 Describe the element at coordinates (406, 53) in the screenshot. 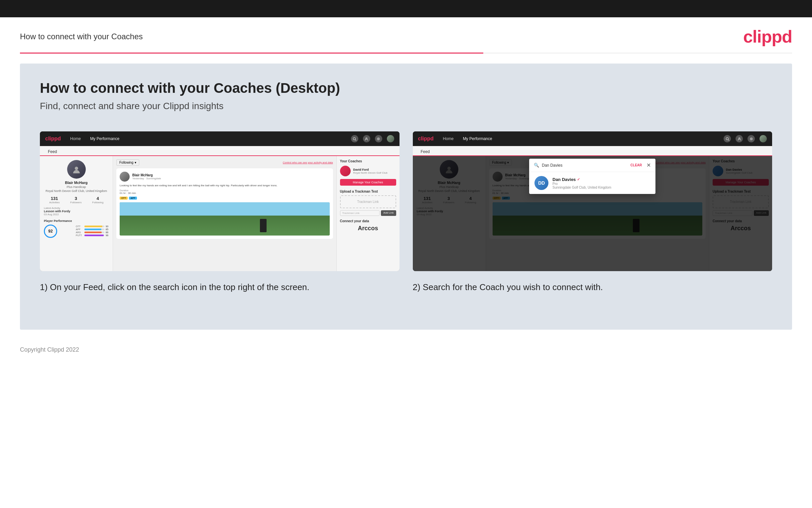

I see `header-divider` at that location.